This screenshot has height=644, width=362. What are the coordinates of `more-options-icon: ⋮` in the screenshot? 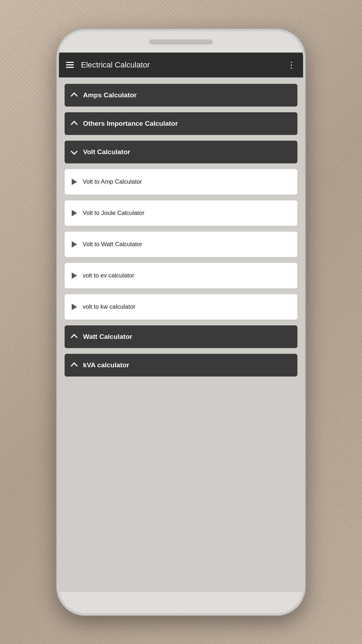 It's located at (292, 65).